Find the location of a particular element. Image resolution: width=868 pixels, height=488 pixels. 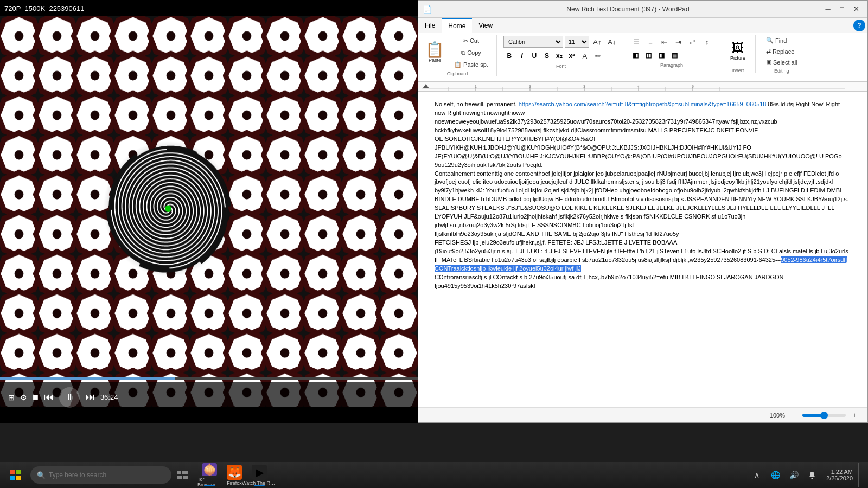

cut-button: ✂ Cut is located at coordinates (471, 41).